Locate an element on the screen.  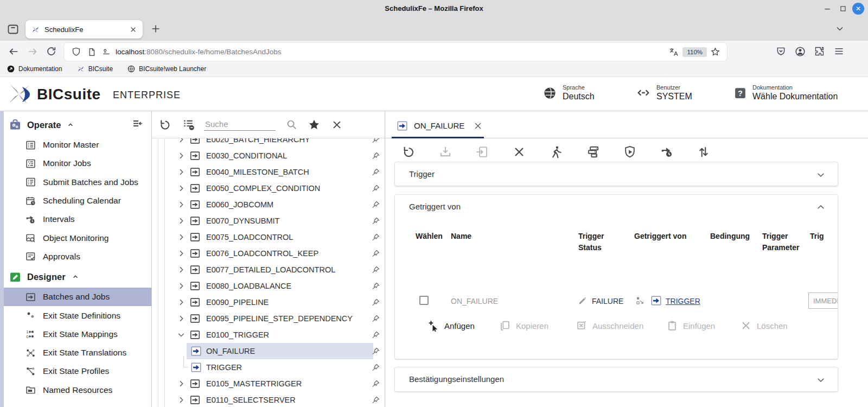
window-maximize-button is located at coordinates (843, 9).